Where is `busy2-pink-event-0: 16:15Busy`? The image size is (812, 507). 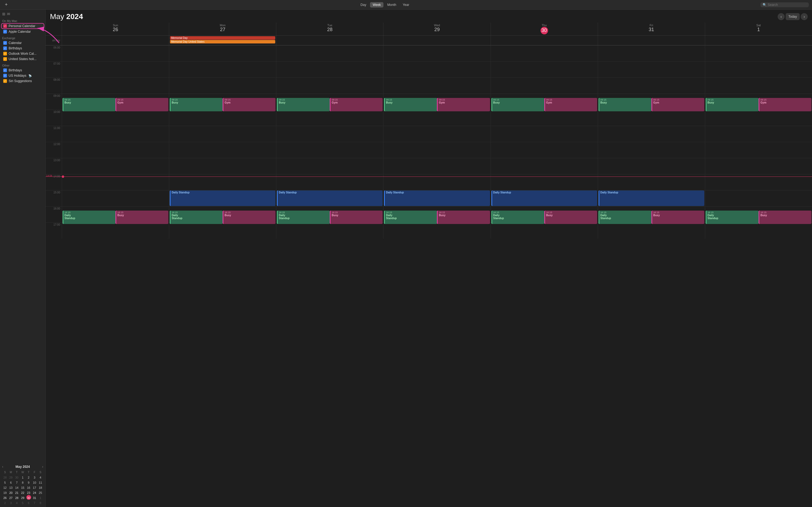
busy2-pink-event-0: 16:15Busy is located at coordinates (142, 217).